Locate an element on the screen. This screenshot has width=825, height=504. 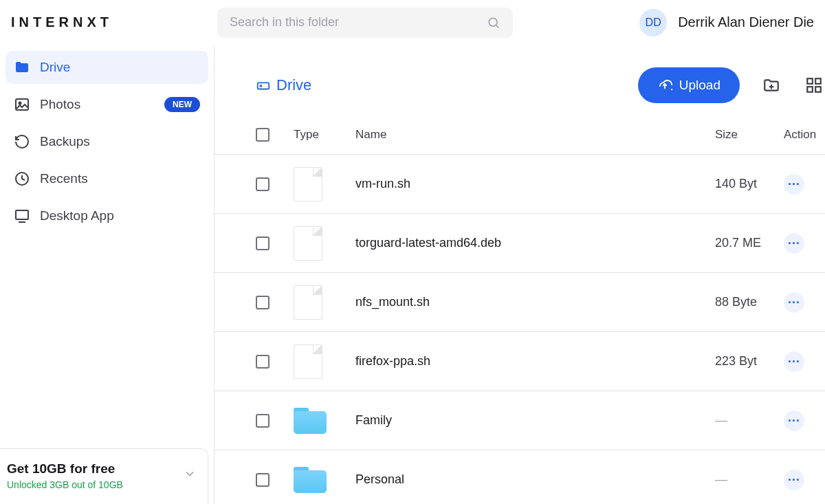
search-icon is located at coordinates (494, 23).